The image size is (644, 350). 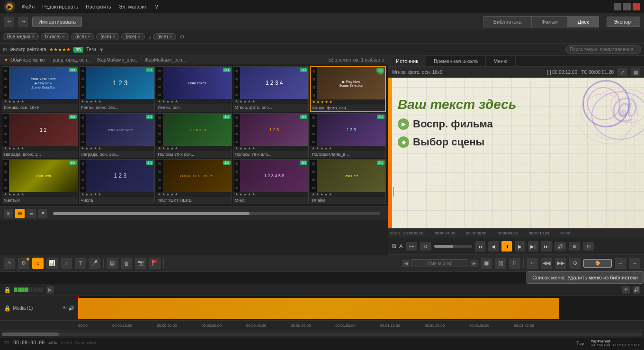 I want to click on cursor-tool-button: ↖, so click(x=9, y=263).